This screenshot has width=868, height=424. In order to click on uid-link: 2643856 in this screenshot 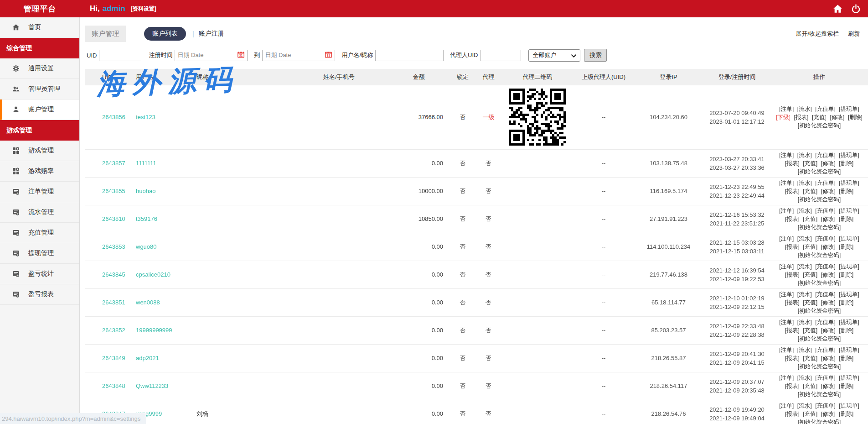, I will do `click(114, 117)`.